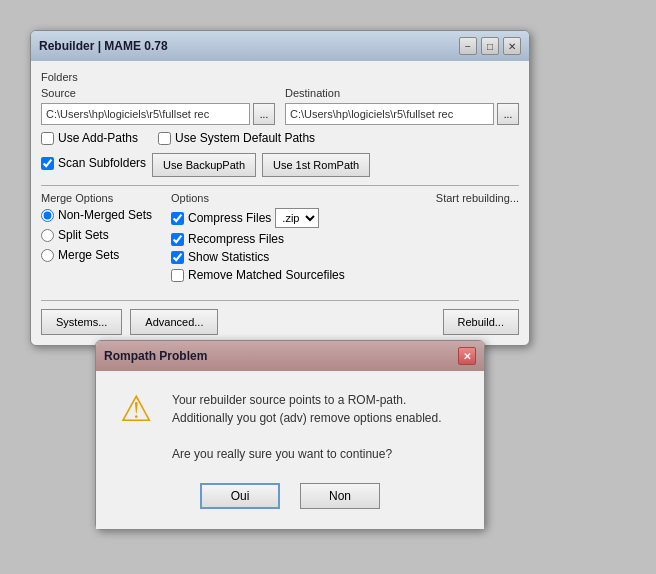 The width and height of the screenshot is (656, 574). Describe the element at coordinates (508, 114) in the screenshot. I see `destination-browse-button: ...` at that location.